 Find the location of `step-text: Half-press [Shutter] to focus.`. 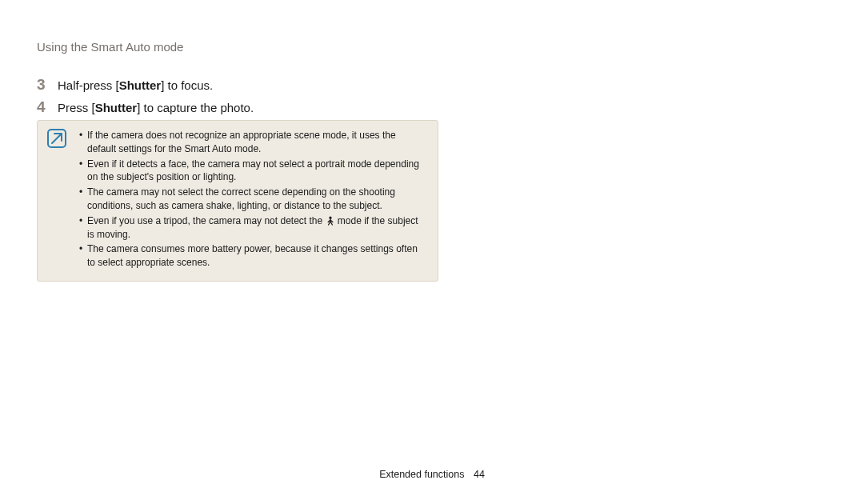

step-text: Half-press [Shutter] to focus. is located at coordinates (135, 86).